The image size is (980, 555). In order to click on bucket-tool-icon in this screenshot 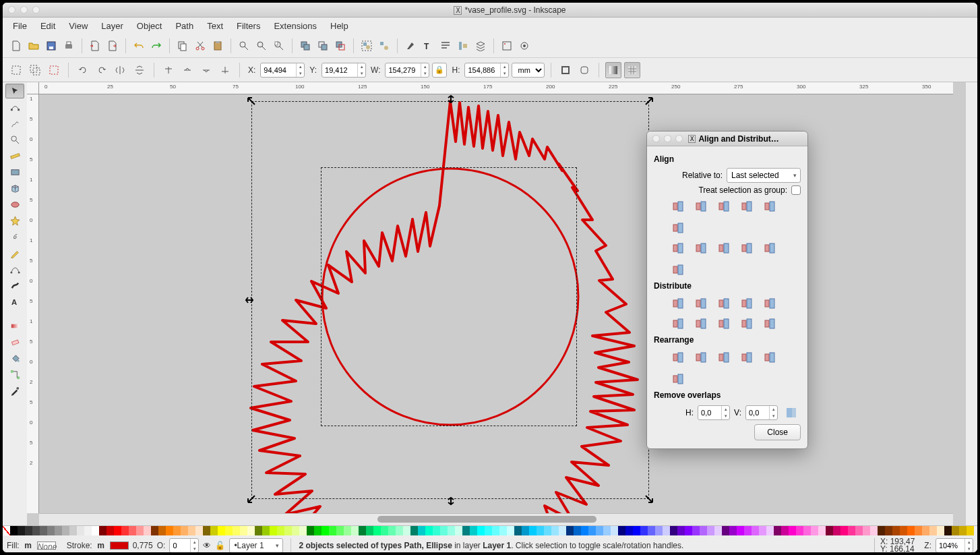, I will do `click(15, 358)`.